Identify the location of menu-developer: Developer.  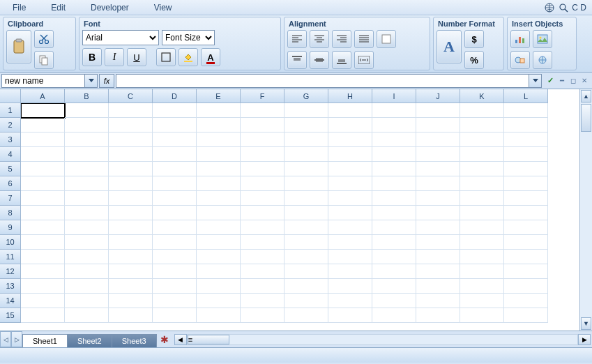
(110, 8).